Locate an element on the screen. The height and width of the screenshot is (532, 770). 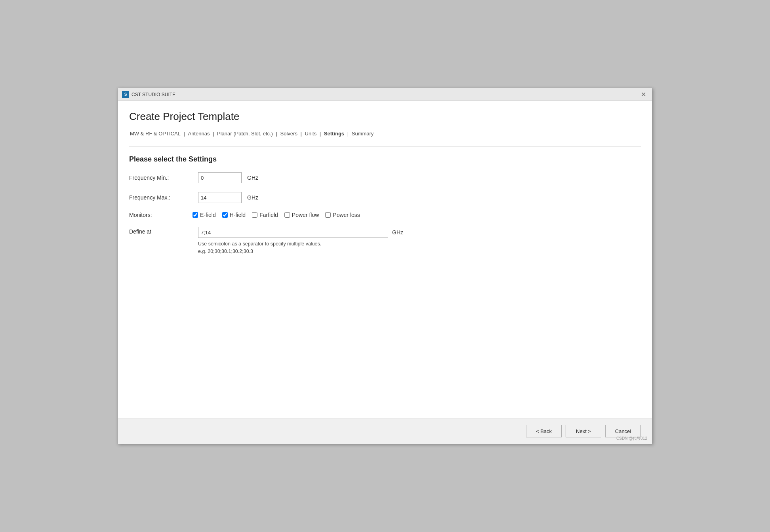
monitor-powerflow: Power flow is located at coordinates (302, 215).